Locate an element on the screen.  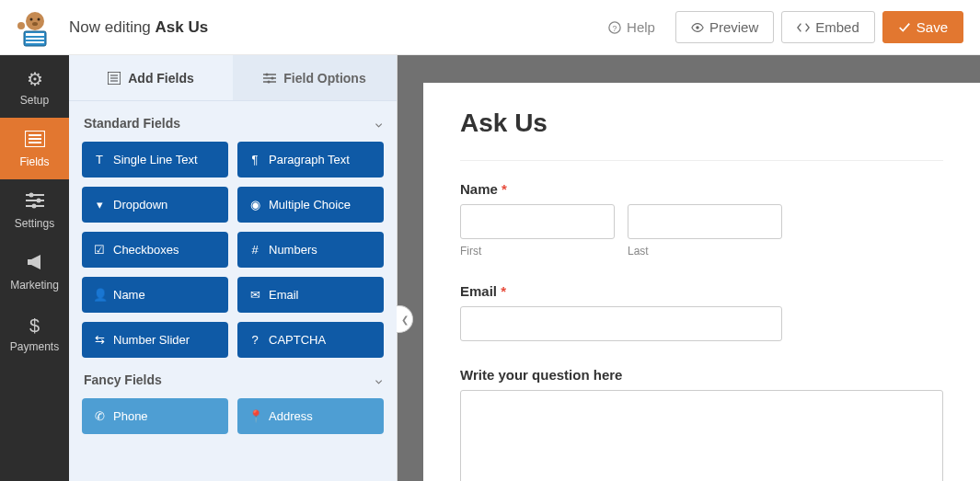
field-options-icon is located at coordinates (270, 78).